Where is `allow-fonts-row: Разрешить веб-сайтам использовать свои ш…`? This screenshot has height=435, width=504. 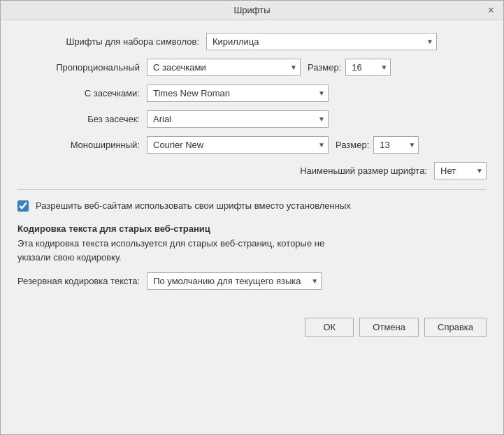 allow-fonts-row: Разрешить веб-сайтам использовать свои ш… is located at coordinates (252, 207).